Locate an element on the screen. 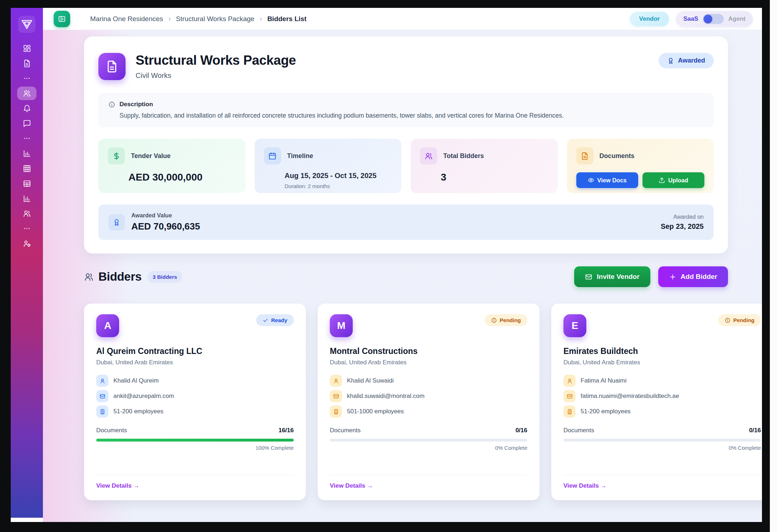 The height and width of the screenshot is (532, 777). view-docs-button: View Docs is located at coordinates (607, 180).